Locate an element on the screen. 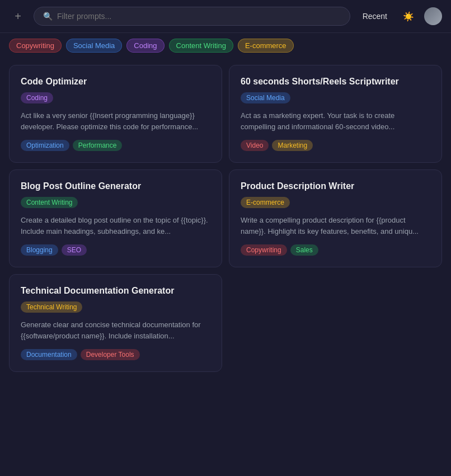 This screenshot has width=451, height=476. card-bottom-tags: Optimization Performance is located at coordinates (115, 145).